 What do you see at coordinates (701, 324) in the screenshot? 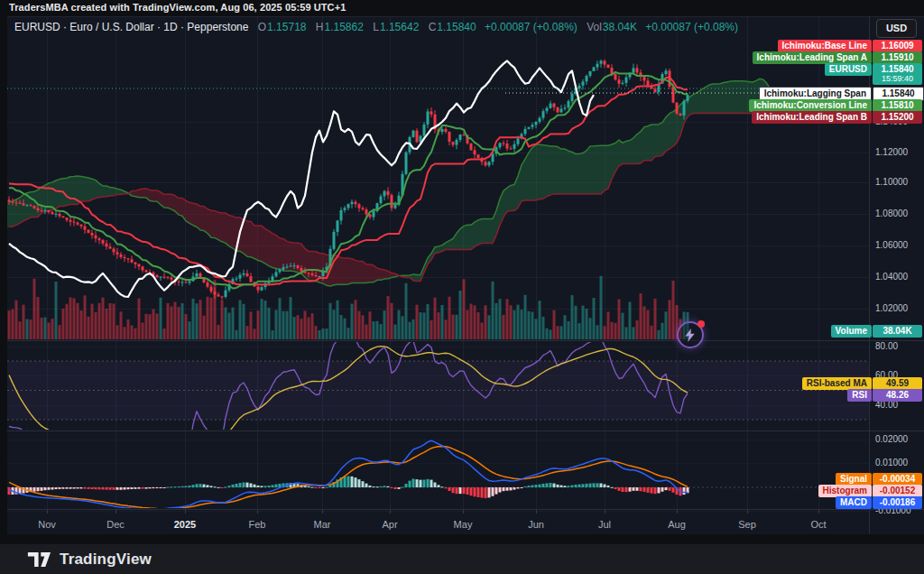
I see `notification-dot` at bounding box center [701, 324].